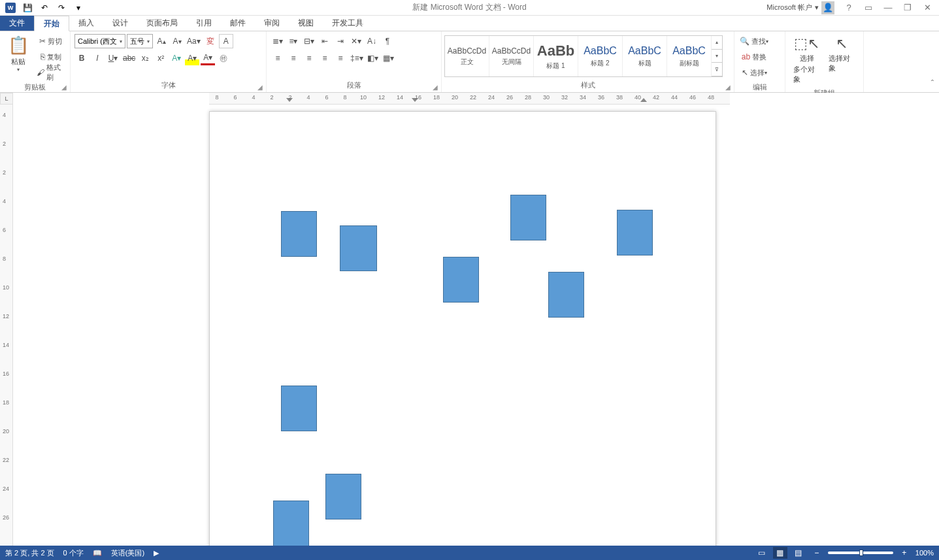  I want to click on web-view-button: ▤, so click(799, 553).